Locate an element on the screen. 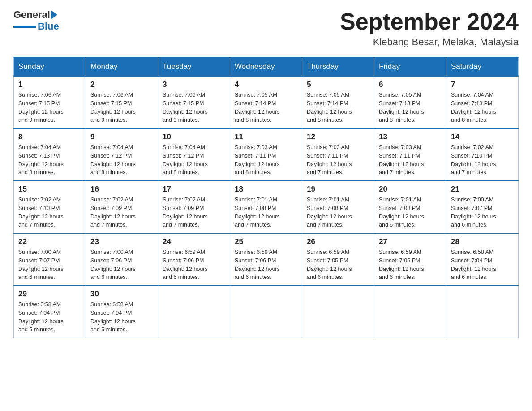 The width and height of the screenshot is (532, 411). calendar-cell-w1-d1: 1 Sunrise: 7:06 AM Sunset: 7:15 PM Dayli… is located at coordinates (50, 102).